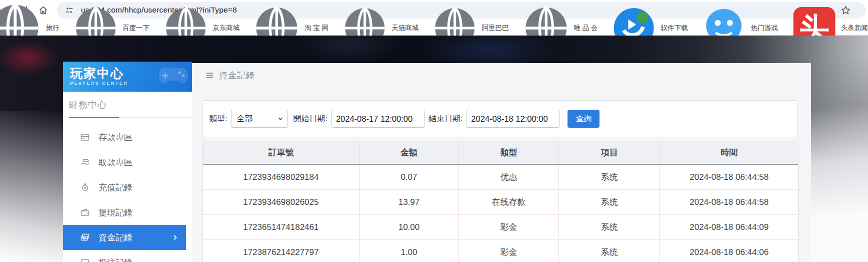 The image size is (868, 262). What do you see at coordinates (378, 119) in the screenshot?
I see `start-date-input` at bounding box center [378, 119].